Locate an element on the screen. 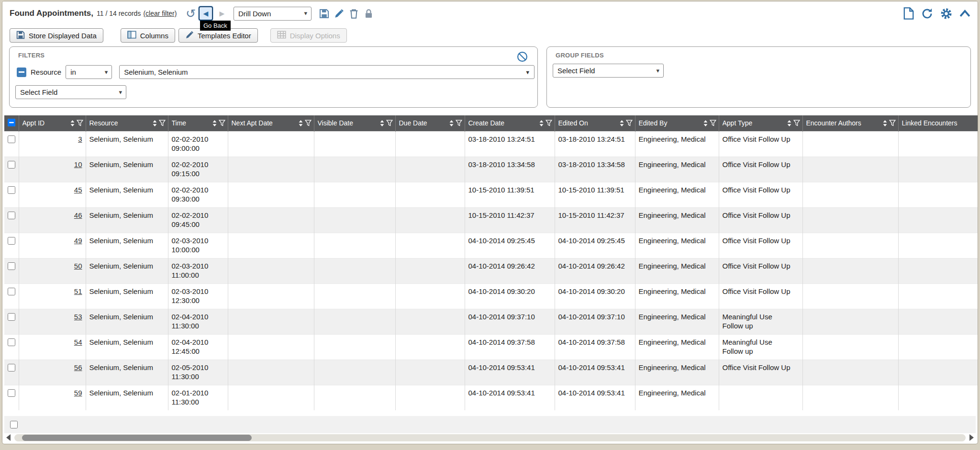 The height and width of the screenshot is (450, 980). scroll-track is located at coordinates (490, 438).